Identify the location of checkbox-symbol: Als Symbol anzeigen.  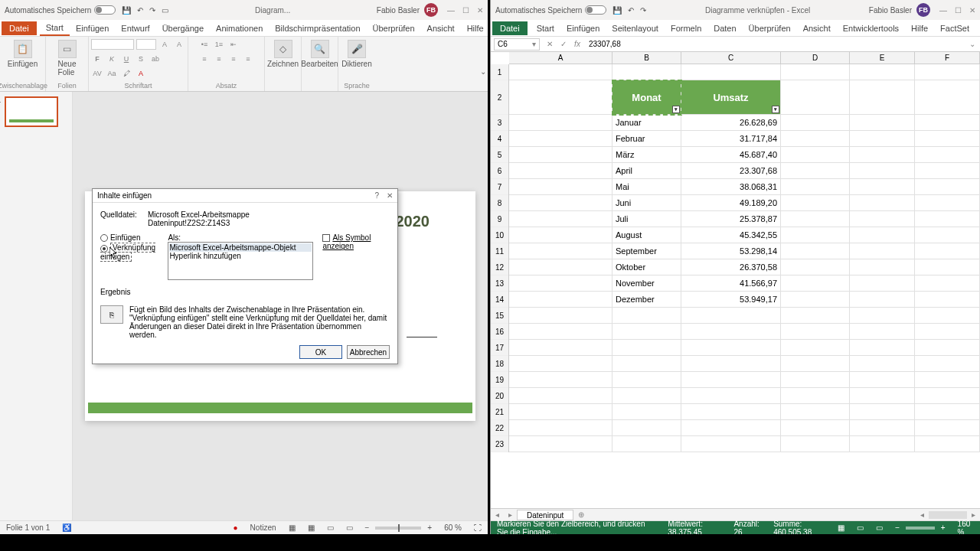
(356, 242).